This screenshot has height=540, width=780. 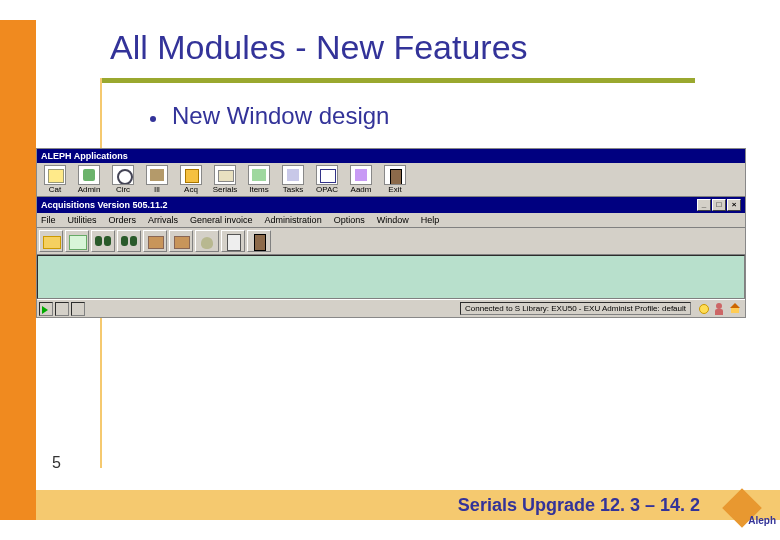 What do you see at coordinates (350, 220) in the screenshot?
I see `menu-options: Options` at bounding box center [350, 220].